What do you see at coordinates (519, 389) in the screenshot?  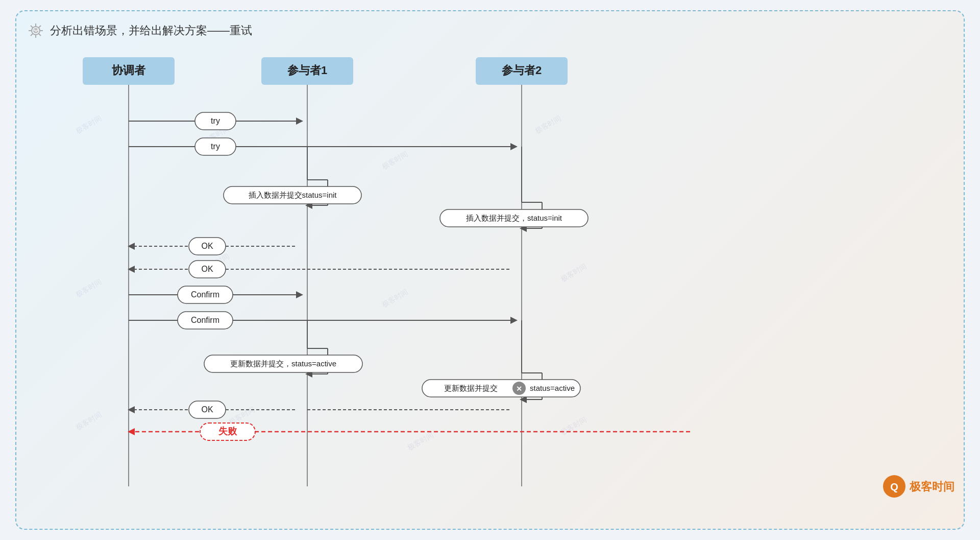 I see `error-x: ✕` at bounding box center [519, 389].